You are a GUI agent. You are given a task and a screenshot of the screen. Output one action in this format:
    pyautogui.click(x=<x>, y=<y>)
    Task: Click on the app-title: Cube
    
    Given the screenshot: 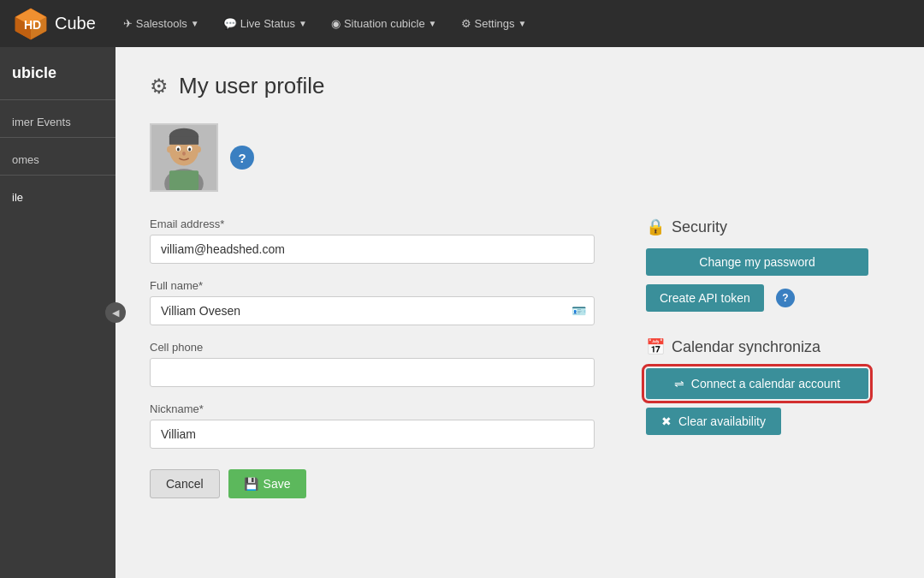 What is the action you would take?
    pyautogui.click(x=75, y=24)
    